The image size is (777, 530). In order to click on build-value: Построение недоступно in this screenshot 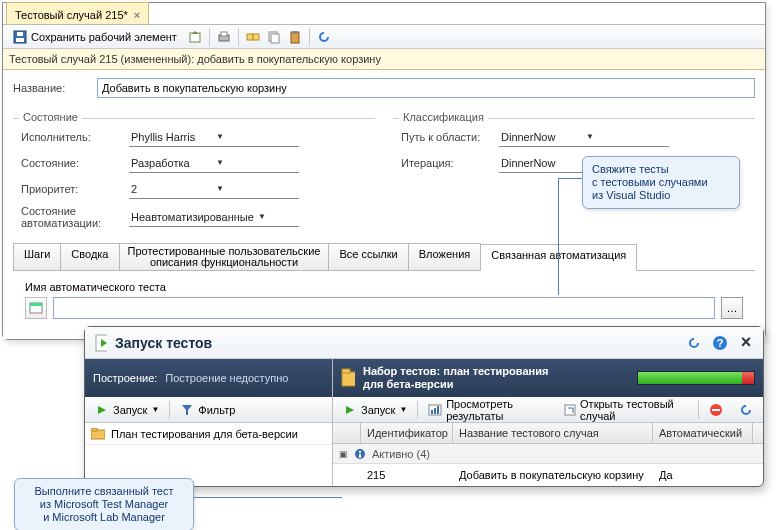, I will do `click(226, 378)`.